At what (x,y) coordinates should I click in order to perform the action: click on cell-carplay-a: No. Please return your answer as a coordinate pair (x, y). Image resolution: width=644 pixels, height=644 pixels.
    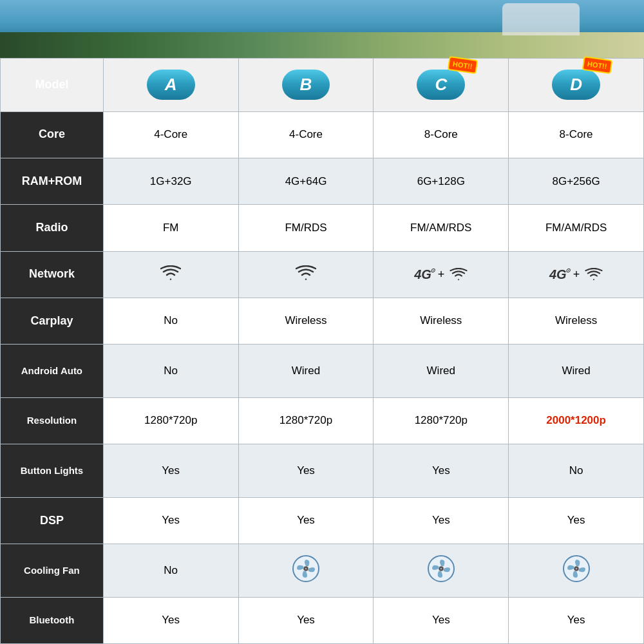
    Looking at the image, I should click on (171, 321).